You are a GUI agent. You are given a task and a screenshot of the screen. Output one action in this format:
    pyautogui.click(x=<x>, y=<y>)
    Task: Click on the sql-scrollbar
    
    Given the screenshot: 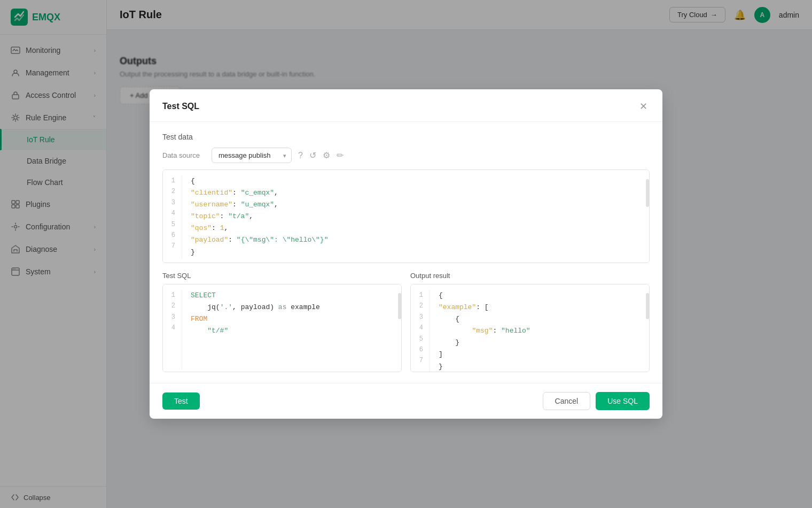 What is the action you would take?
    pyautogui.click(x=400, y=306)
    